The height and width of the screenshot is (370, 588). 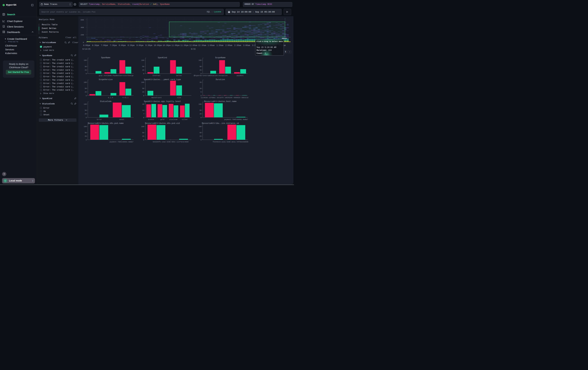 I want to click on svg-text: StatusCode, so click(x=105, y=101).